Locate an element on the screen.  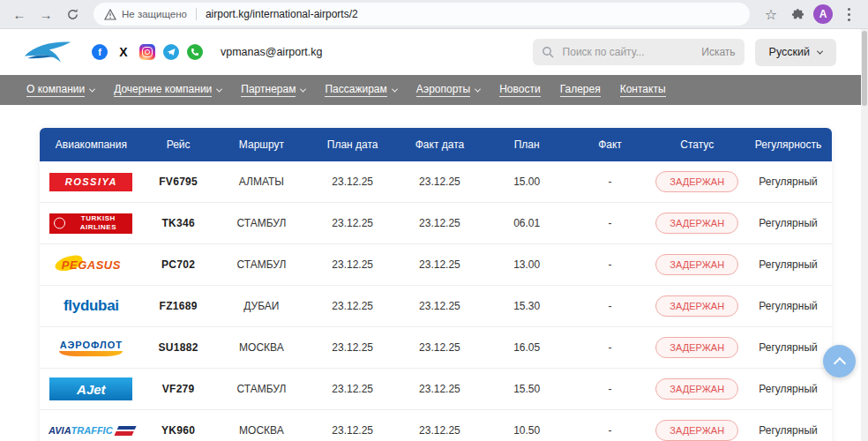
nav-item-label: Контакты is located at coordinates (643, 90).